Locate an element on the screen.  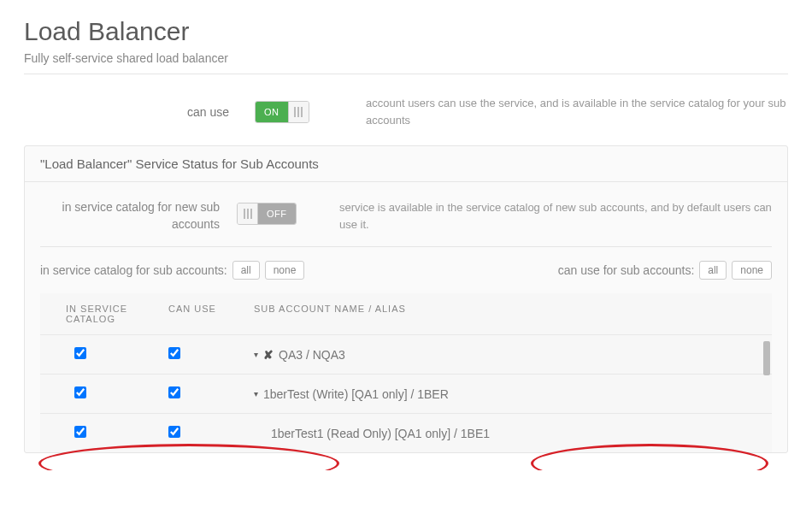
account-name: 1berTest (Write) [QA1 only] / 1BER is located at coordinates (356, 394).